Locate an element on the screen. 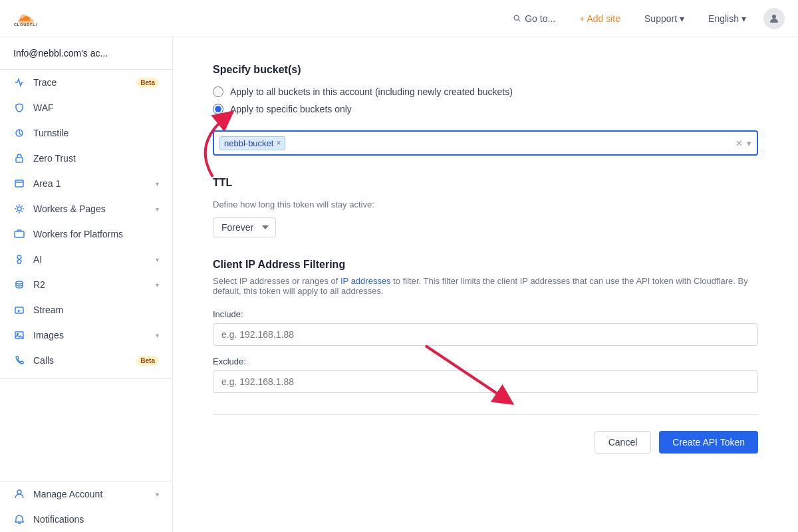 The height and width of the screenshot is (532, 798). stream-label: Stream is located at coordinates (96, 310).